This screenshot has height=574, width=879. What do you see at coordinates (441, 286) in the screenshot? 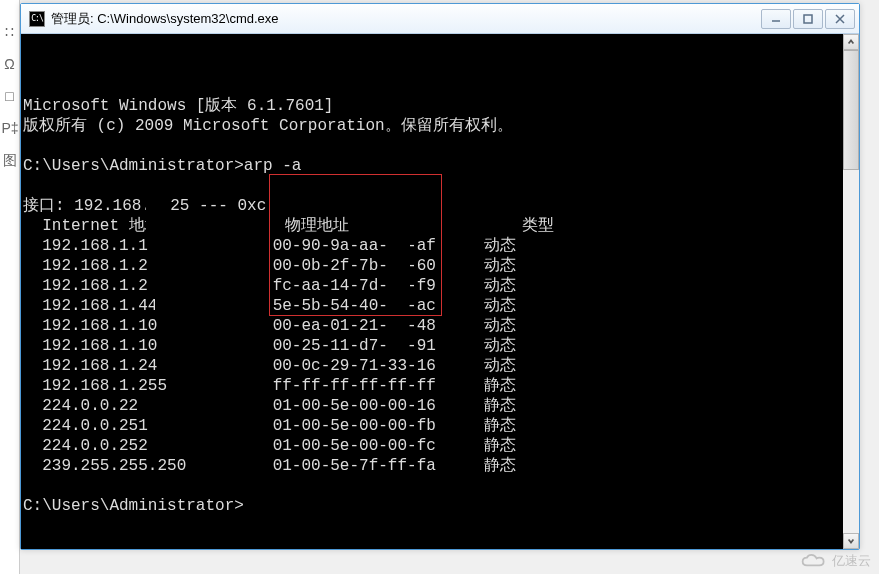
I see `arp-row: 192.168.1.2 fc-aa-14-7d- -f9 动态` at bounding box center [441, 286].